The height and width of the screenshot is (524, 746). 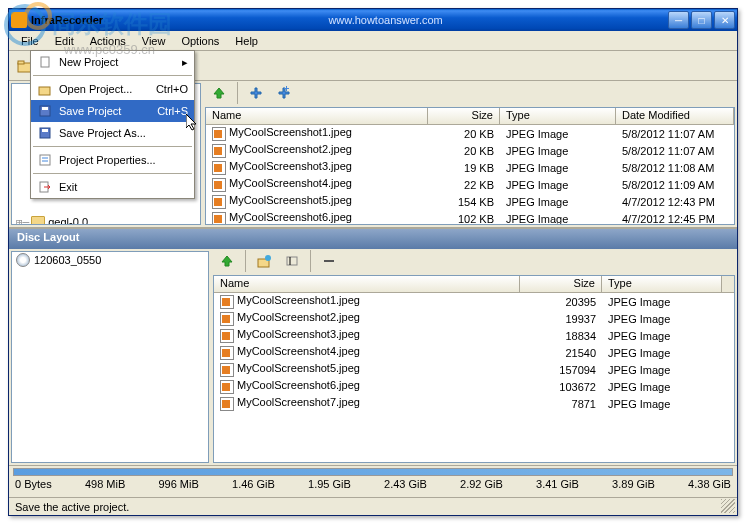 What do you see at coordinates (112, 187) in the screenshot?
I see `menu-item-exit: Exit` at bounding box center [112, 187].